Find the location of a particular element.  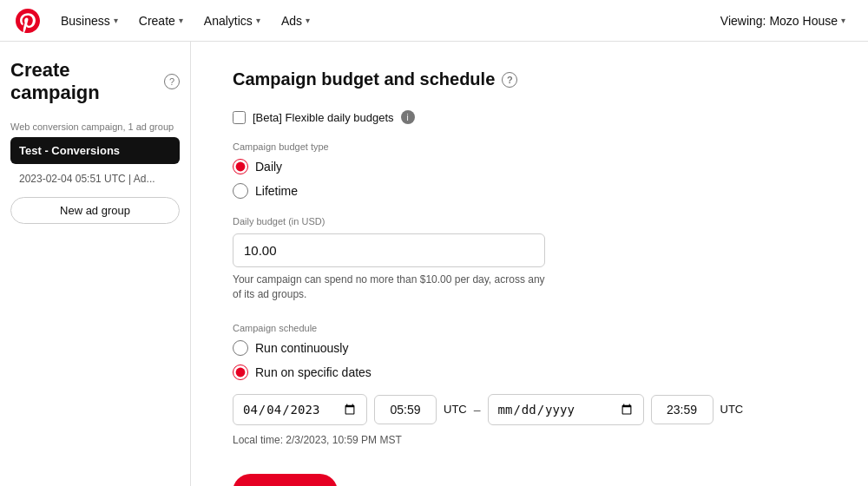

nav-item-ads: Ads ▾ is located at coordinates (295, 21).